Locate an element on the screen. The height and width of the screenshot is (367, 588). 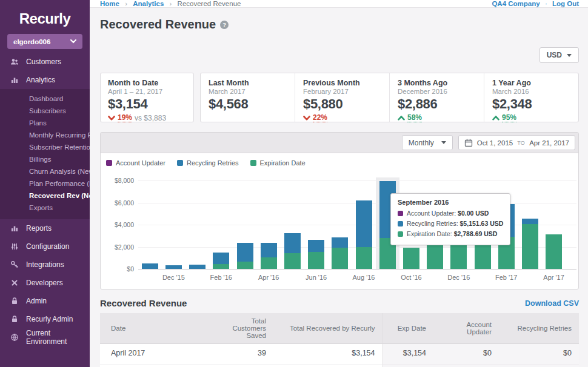
legend-label: Account Updater is located at coordinates (141, 163).